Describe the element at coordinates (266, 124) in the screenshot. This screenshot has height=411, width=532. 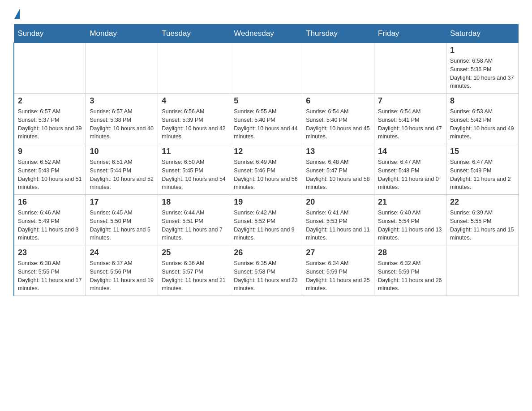
I see `day-info: Sunrise: 6:55 AMSunset: 5:40 PMDaylight:…` at that location.